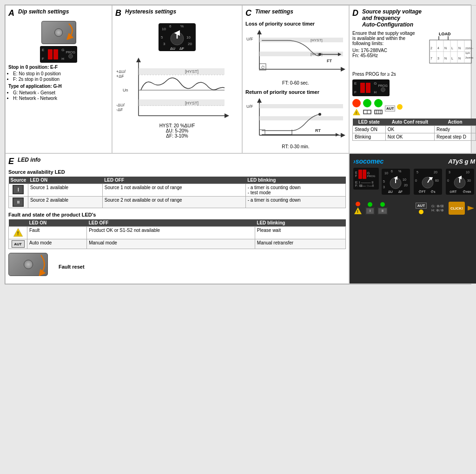 The image size is (476, 474). What do you see at coordinates (448, 180) in the screenshot?
I see `svg-text: 0` at bounding box center [448, 180].